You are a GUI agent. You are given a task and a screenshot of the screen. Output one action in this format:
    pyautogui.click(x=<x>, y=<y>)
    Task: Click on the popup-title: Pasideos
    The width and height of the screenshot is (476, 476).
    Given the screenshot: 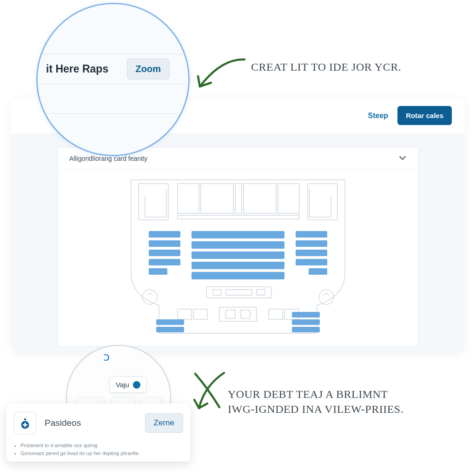 What is the action you would take?
    pyautogui.click(x=91, y=423)
    